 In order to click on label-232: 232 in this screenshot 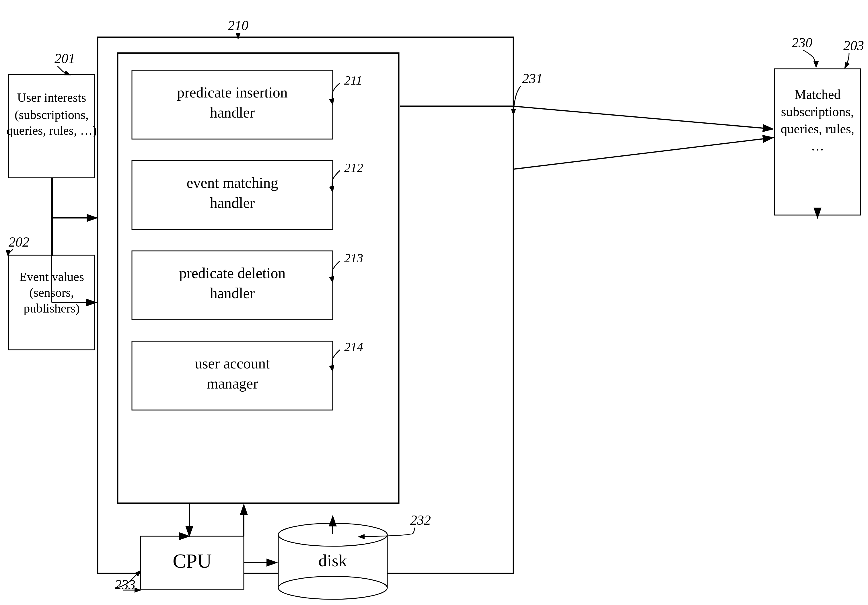, I will do `click(420, 520)`.